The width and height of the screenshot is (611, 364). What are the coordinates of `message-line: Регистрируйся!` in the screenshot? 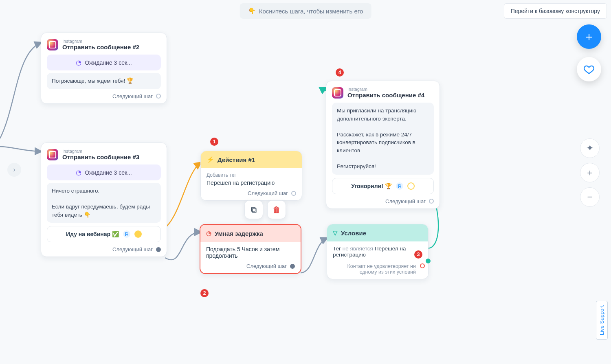 It's located at (383, 167).